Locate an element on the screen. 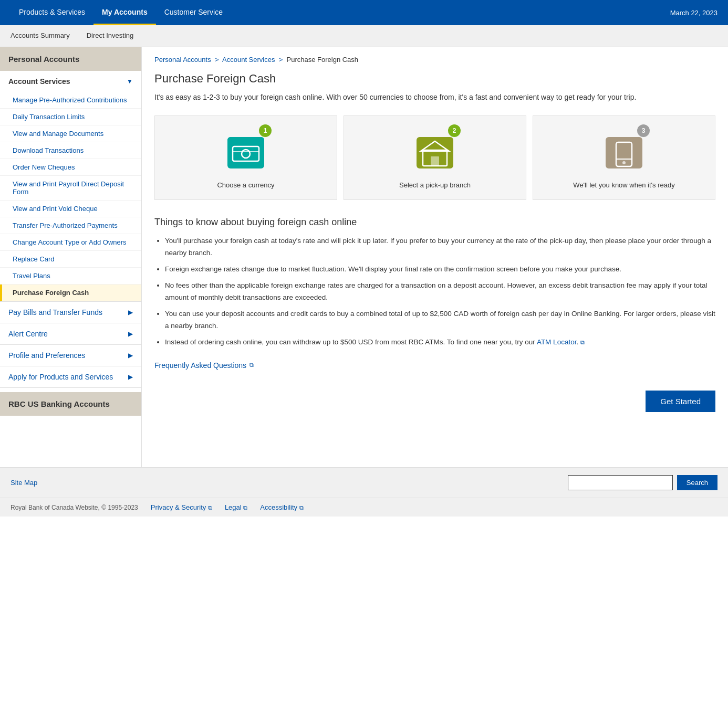  page-title: Purchase Foreign Cash is located at coordinates (435, 79).